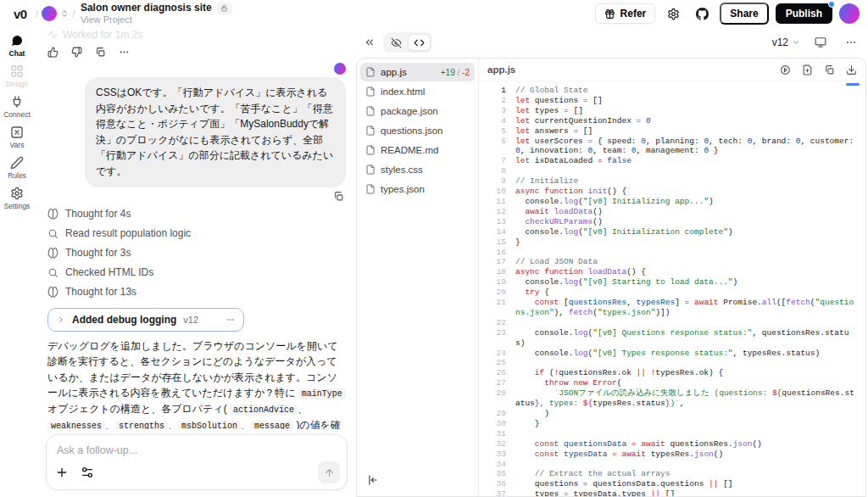 Image resolution: width=868 pixels, height=497 pixels. Describe the element at coordinates (192, 370) in the screenshot. I see `message-text: デバッグログを追加しました。ブラウザのコンソールを開いて診断を実行すると、各セク…` at that location.